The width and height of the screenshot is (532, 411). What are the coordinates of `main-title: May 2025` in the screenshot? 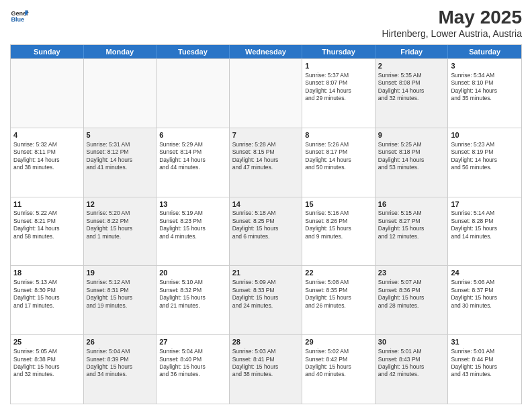 It's located at (451, 17).